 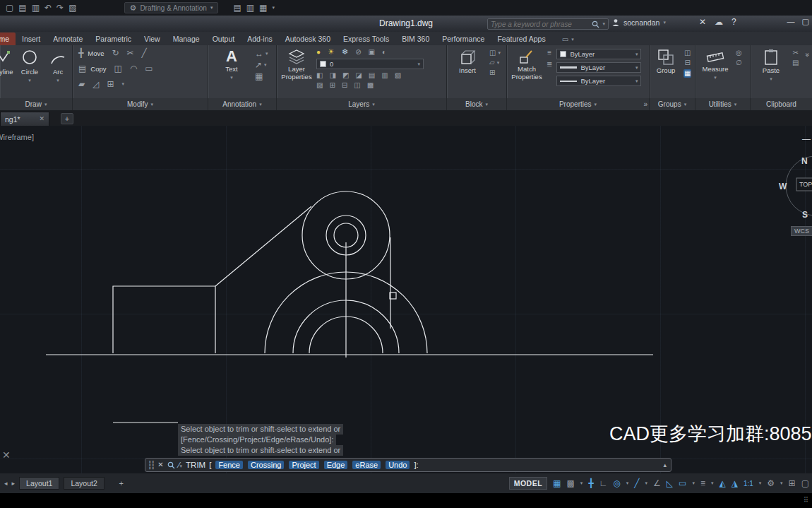 I want to click on close-commandline-icon: ✕, so click(x=160, y=465).